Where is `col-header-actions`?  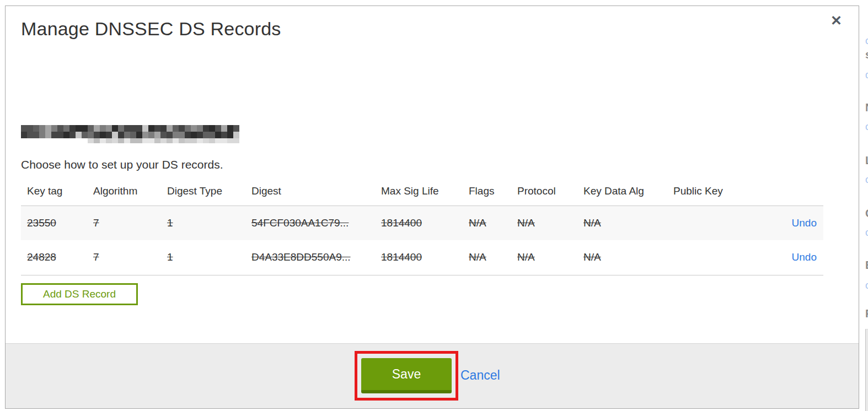 col-header-actions is located at coordinates (801, 193).